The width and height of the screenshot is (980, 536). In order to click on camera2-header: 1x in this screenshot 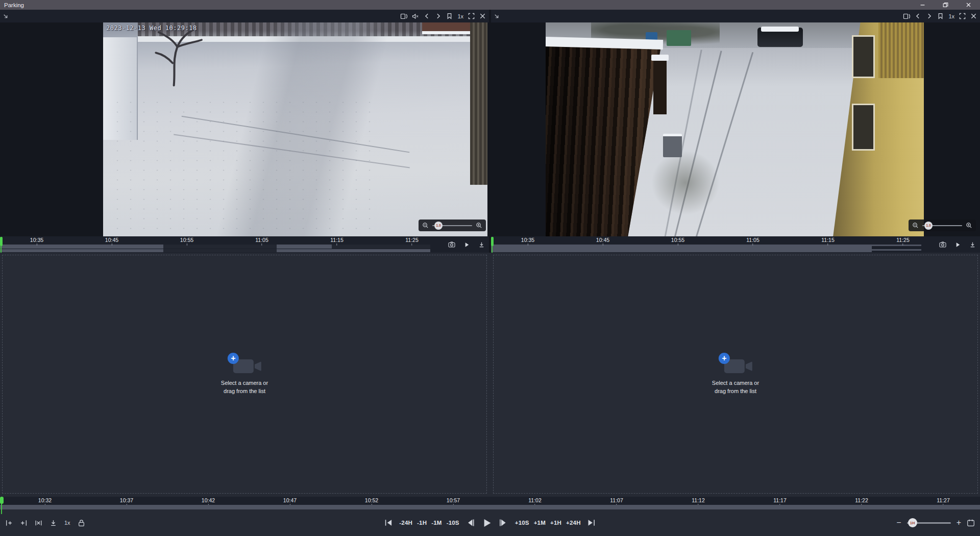, I will do `click(736, 16)`.